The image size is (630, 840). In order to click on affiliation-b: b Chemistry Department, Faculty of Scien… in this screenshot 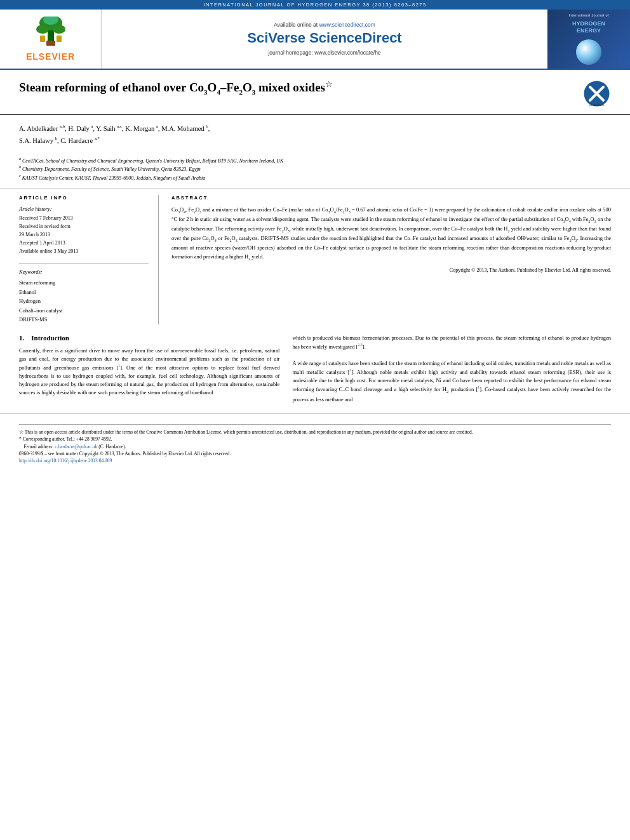, I will do `click(315, 169)`.